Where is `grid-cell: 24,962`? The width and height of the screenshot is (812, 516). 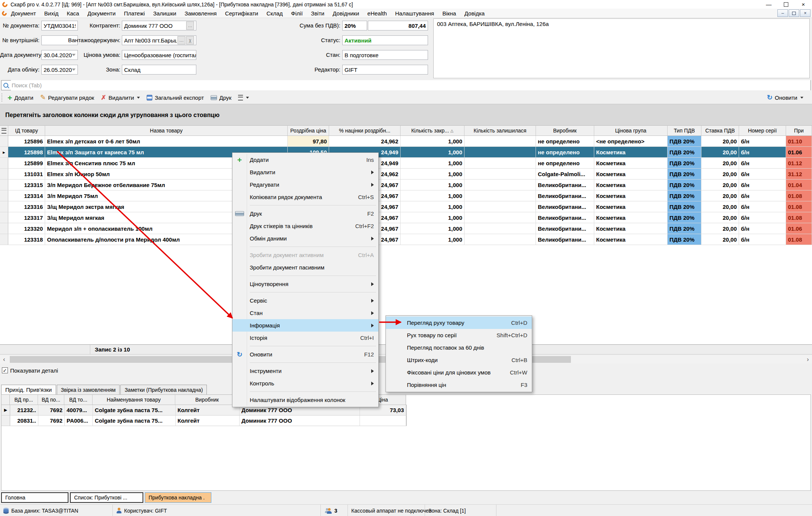
grid-cell: 24,962 is located at coordinates (365, 141).